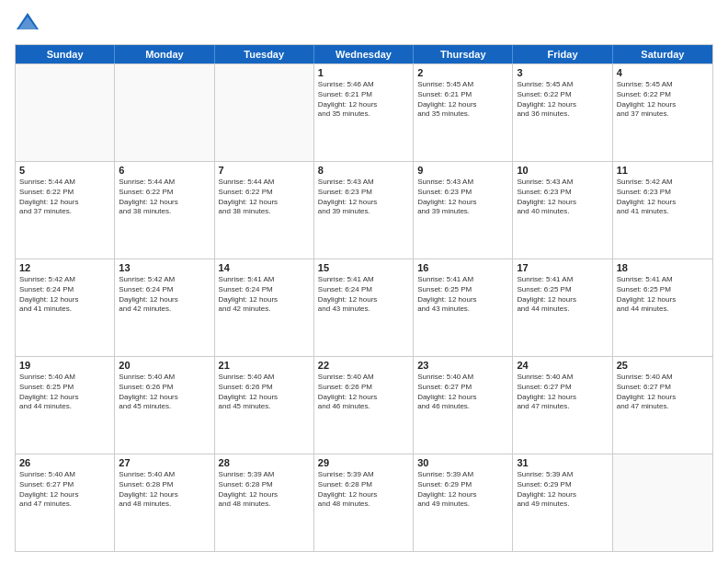 The width and height of the screenshot is (728, 563). Describe the element at coordinates (364, 99) in the screenshot. I see `cell-daylight-info: Sunrise: 5:46 AM Sunset: 6:21 PM Dayligh…` at that location.